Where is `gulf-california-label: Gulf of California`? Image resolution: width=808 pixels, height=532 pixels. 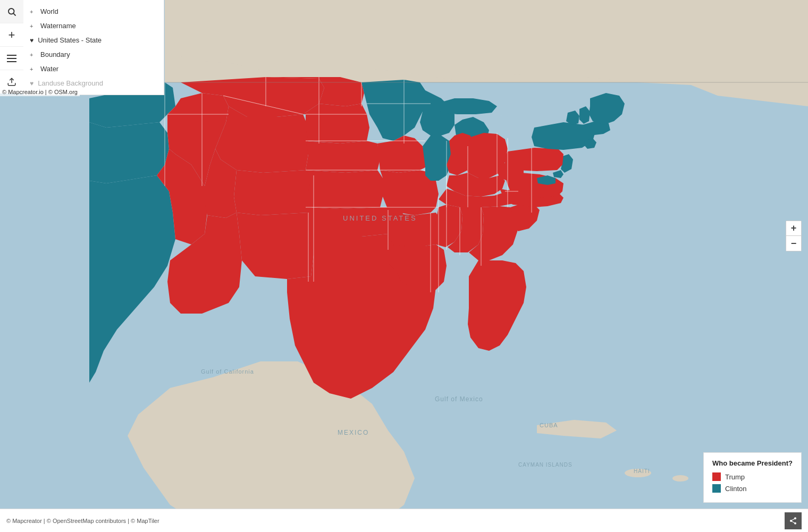
gulf-california-label: Gulf of California is located at coordinates (228, 371).